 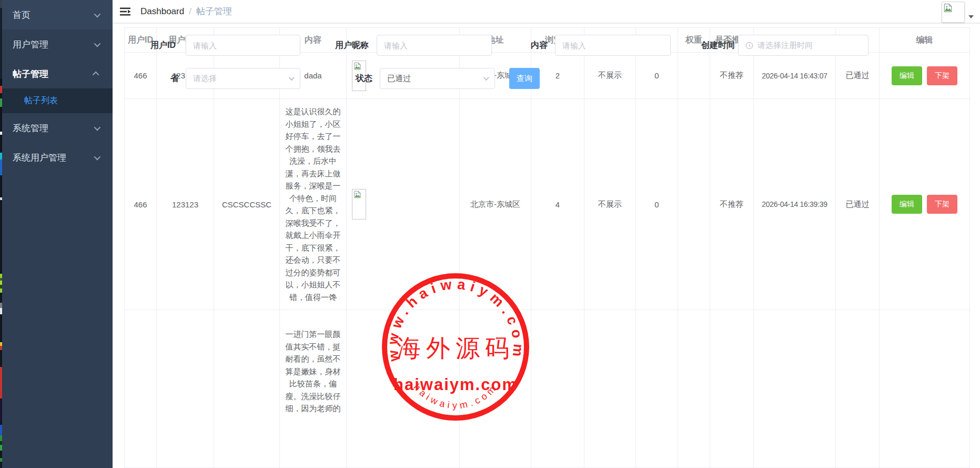 I want to click on sidebar-item-post-management: 帖子管理, so click(x=57, y=74).